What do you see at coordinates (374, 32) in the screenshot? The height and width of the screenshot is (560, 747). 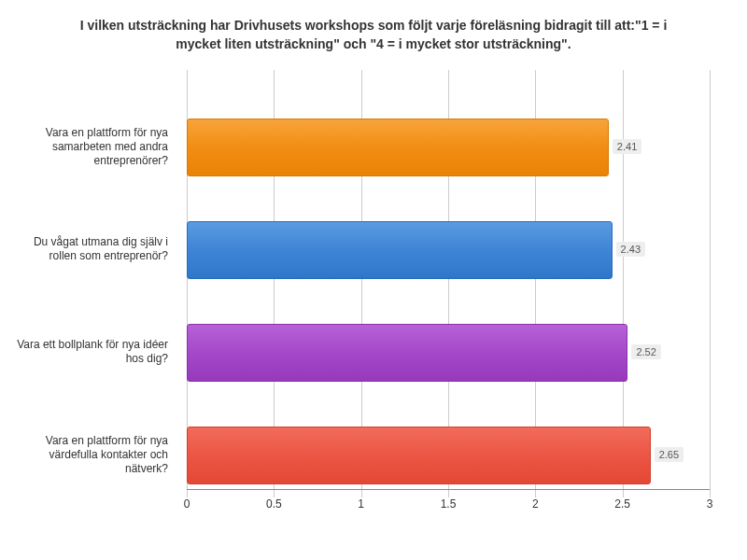 I see `chart-title: I vilken utsträckning har Drivhusets wor…` at bounding box center [374, 32].